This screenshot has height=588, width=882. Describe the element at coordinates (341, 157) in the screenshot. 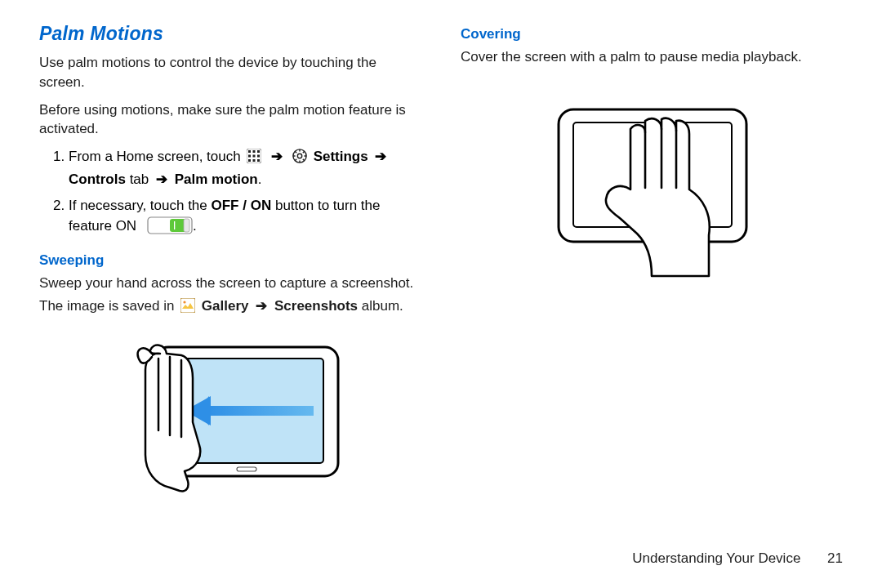

I see `settings-label: Settings` at that location.